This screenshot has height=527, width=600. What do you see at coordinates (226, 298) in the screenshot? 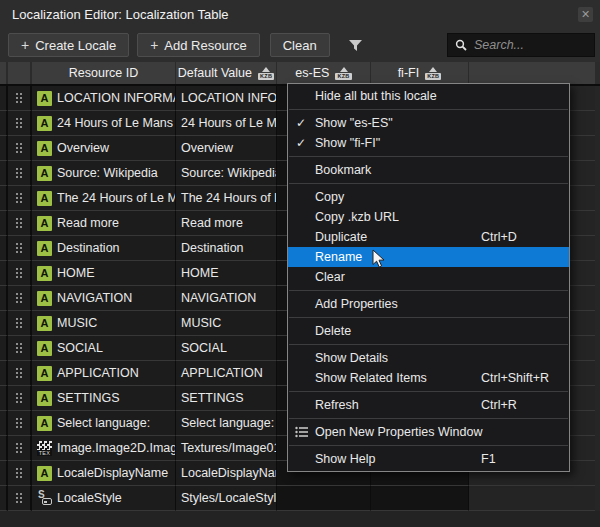
I see `default-value-cell: NAVIGATION` at bounding box center [226, 298].